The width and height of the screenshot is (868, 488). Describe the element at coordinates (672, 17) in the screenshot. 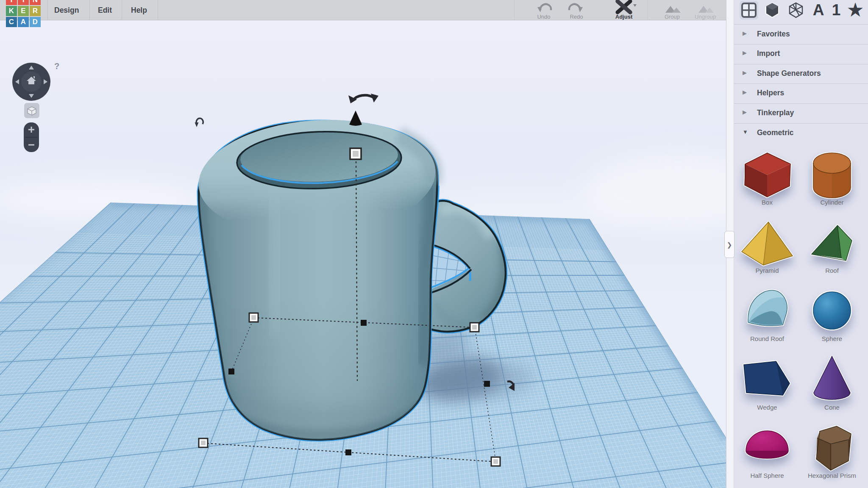

I see `svg-text: Group` at that location.